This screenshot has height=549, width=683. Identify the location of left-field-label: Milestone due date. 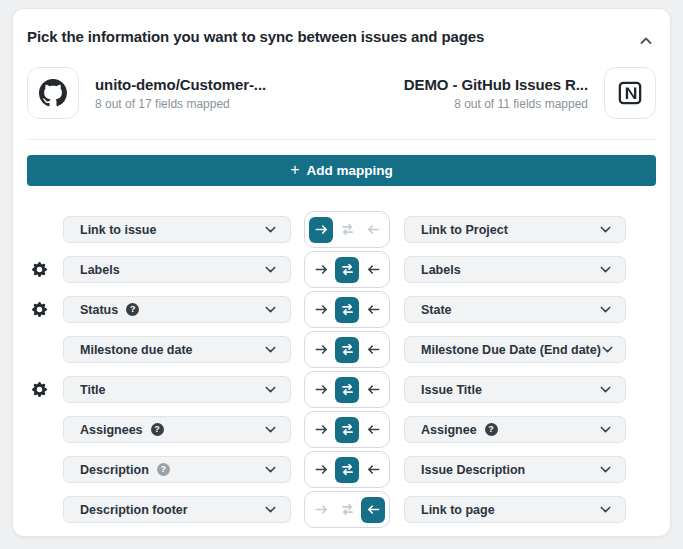
(136, 350).